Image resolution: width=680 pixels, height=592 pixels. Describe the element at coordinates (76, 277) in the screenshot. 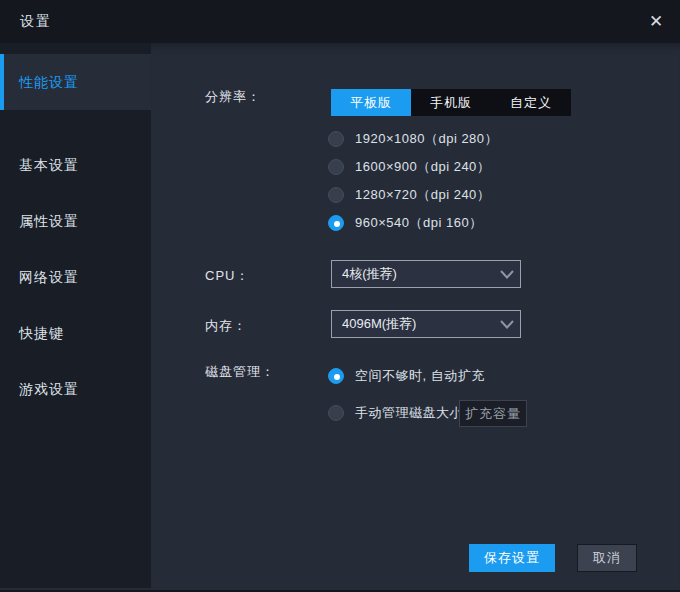

I see `sidebar-item-network: 网络设置` at that location.